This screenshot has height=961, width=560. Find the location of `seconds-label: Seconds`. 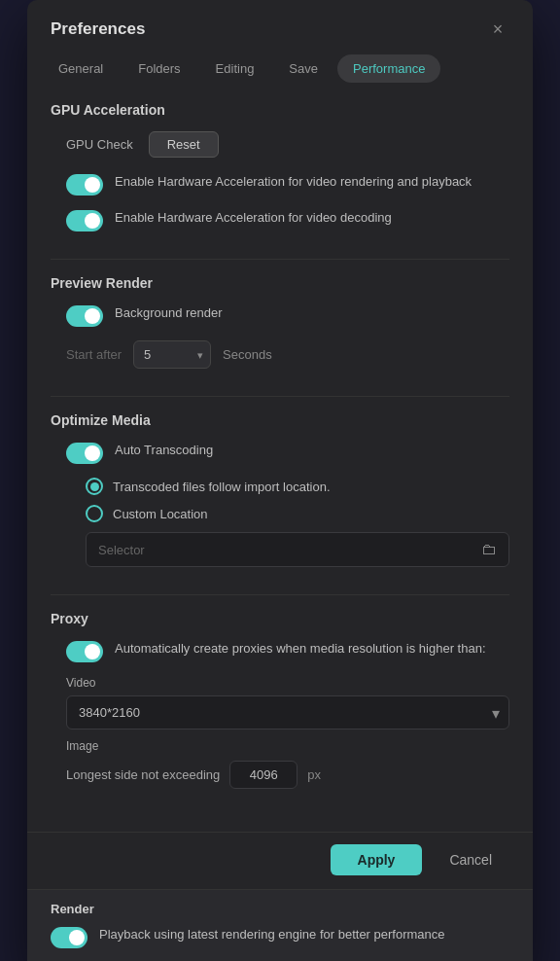

seconds-label: Seconds is located at coordinates (247, 354).